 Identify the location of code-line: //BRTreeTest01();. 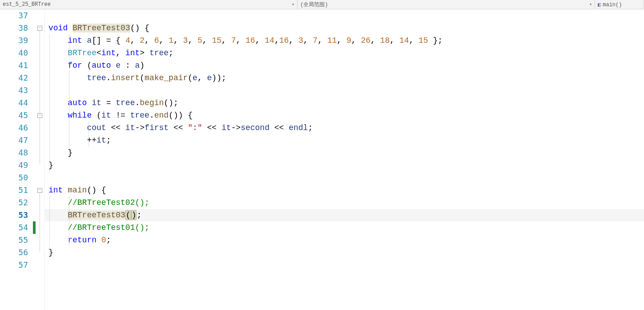
(344, 228).